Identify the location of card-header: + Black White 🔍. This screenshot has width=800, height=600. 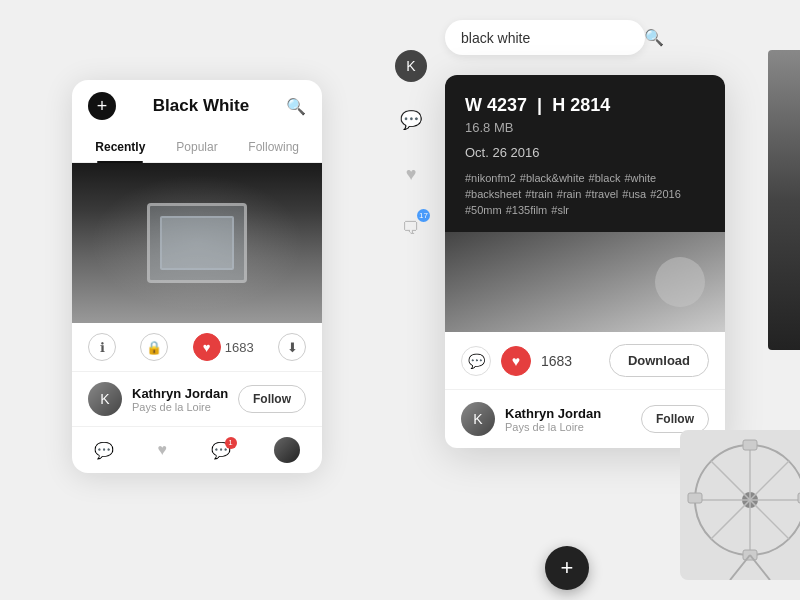
(197, 106).